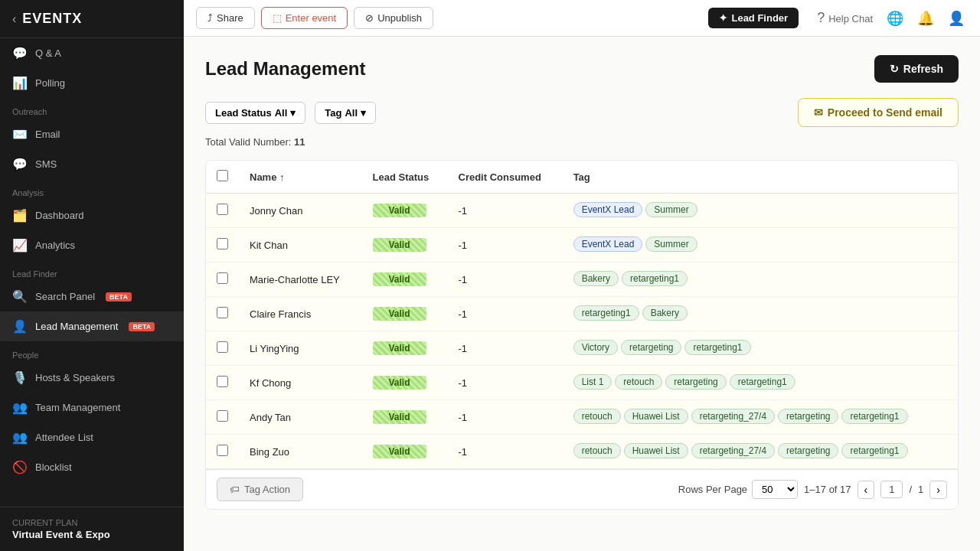  I want to click on lead-finder-icon: ✦, so click(723, 18).